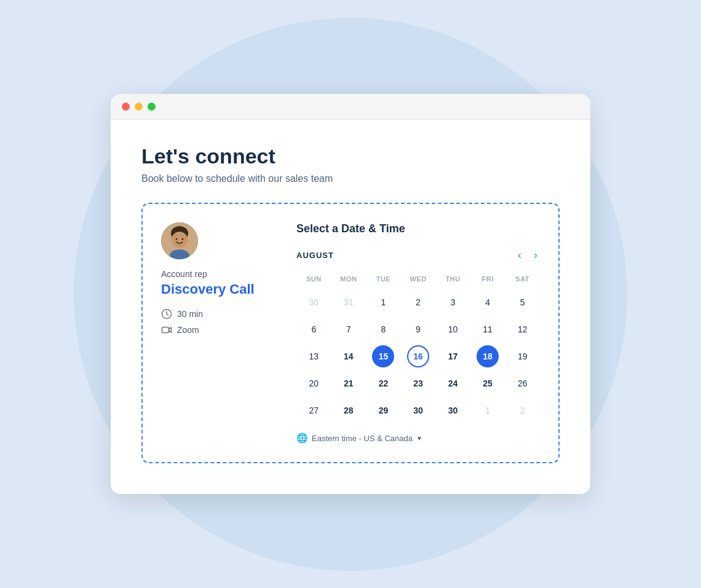 The width and height of the screenshot is (701, 588). What do you see at coordinates (418, 329) in the screenshot?
I see `day-cell: 9` at bounding box center [418, 329].